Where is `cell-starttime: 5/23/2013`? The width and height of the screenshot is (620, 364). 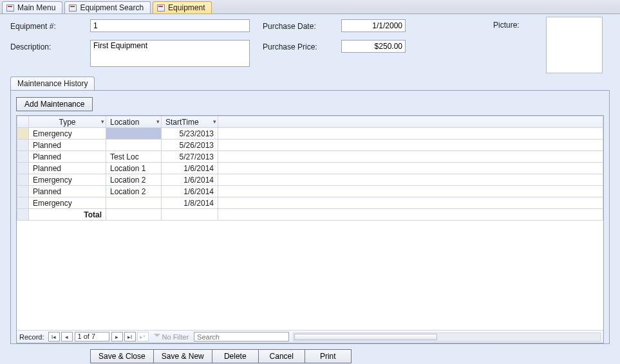
cell-starttime: 5/23/2013 is located at coordinates (190, 134).